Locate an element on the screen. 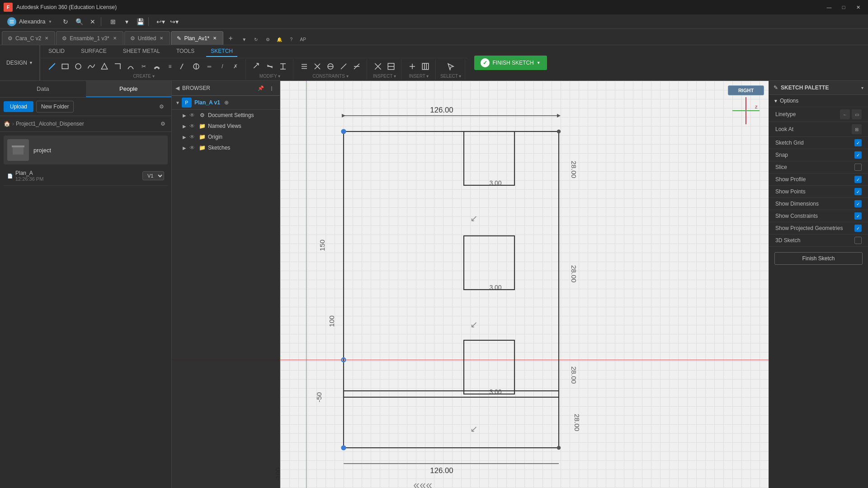 This screenshot has width=868, height=488. tab-cara-c-close: ✕ is located at coordinates (47, 38).